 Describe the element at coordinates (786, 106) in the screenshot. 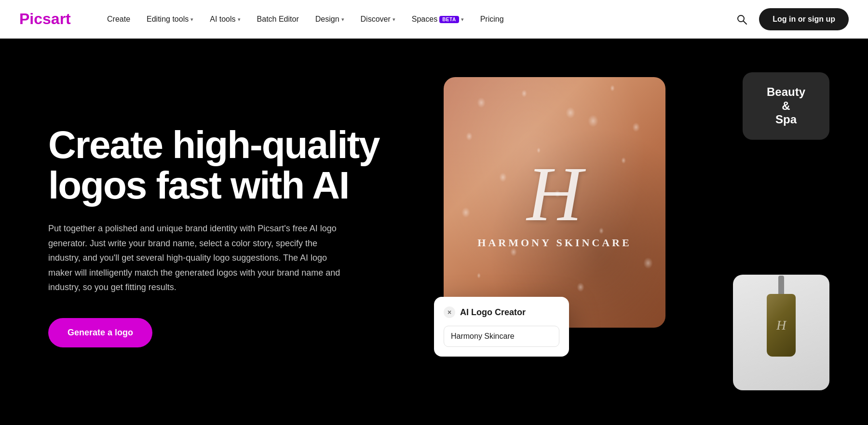

I see `beauty-spa-card: Beauty & Spa` at that location.